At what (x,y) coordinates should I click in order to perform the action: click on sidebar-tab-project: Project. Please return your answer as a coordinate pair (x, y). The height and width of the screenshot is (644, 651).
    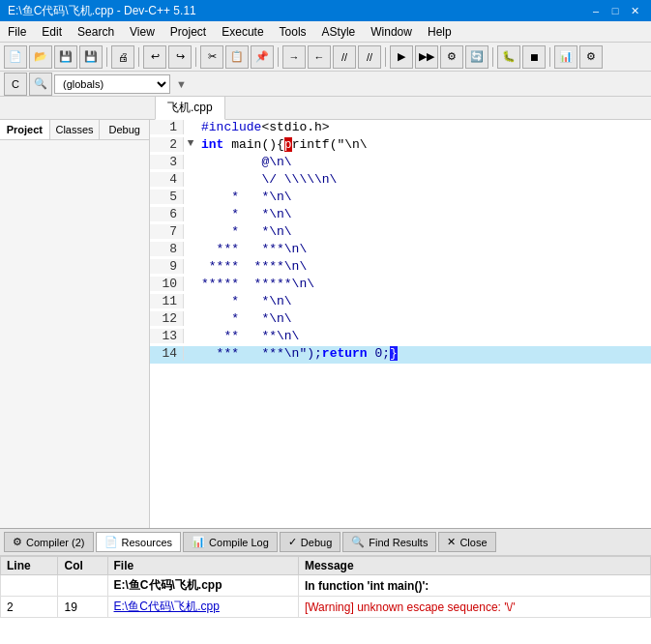
    Looking at the image, I should click on (25, 130).